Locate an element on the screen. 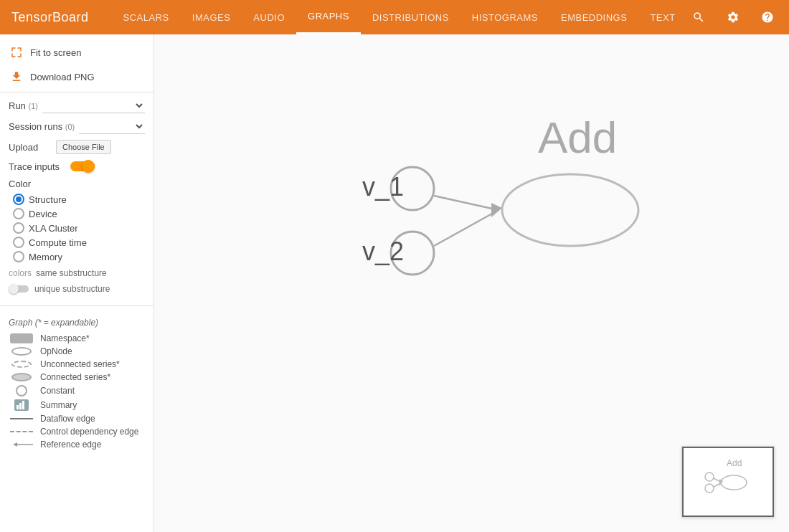 The width and height of the screenshot is (789, 532). upload-row: Upload Choose File is located at coordinates (77, 147).